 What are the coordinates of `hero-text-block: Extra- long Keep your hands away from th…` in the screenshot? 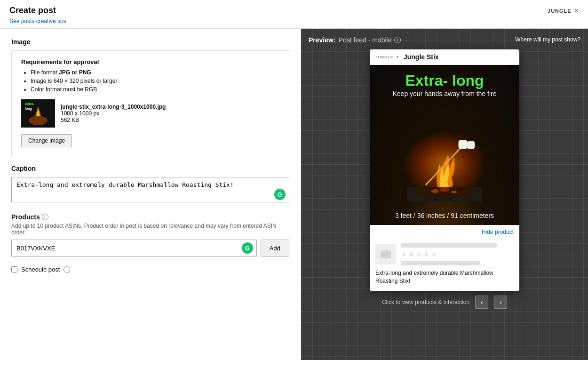 It's located at (444, 81).